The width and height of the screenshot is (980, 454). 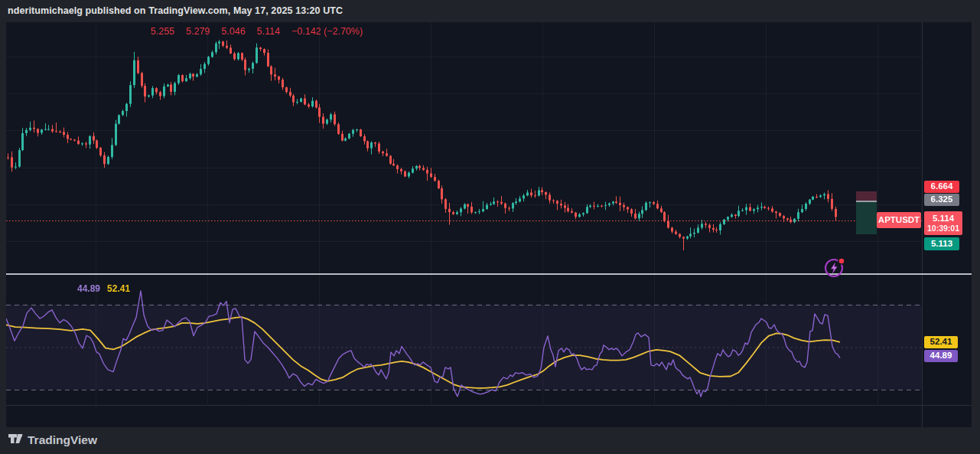 I want to click on ohlc-change: −0.142 (−2.70%), so click(x=327, y=31).